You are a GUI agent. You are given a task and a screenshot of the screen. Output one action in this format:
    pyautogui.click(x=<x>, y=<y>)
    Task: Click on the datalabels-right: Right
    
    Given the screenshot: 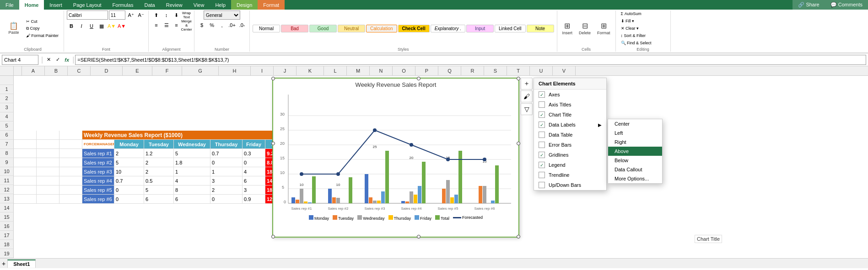 What is the action you would take?
    pyautogui.click(x=635, y=142)
    